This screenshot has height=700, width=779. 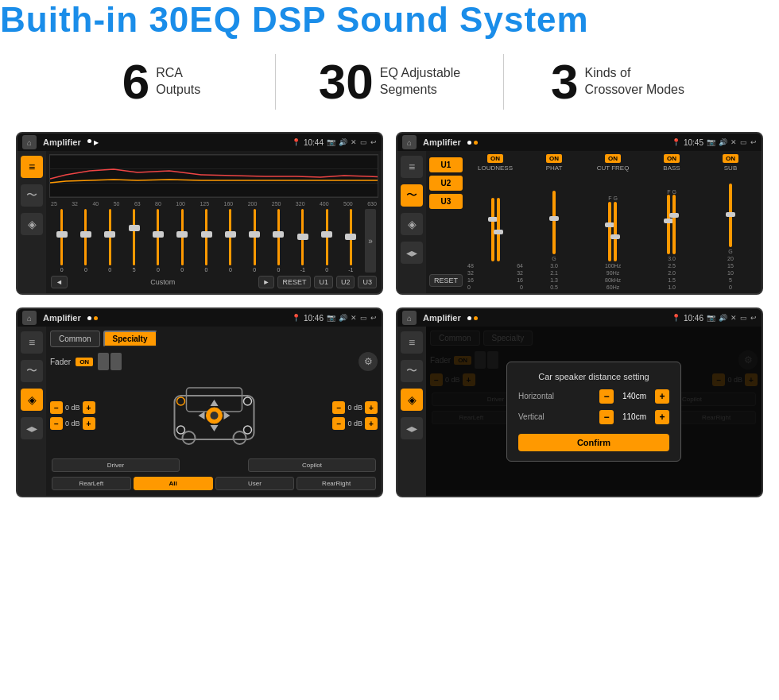 What do you see at coordinates (312, 466) in the screenshot?
I see `copilot-btn: Copilot` at bounding box center [312, 466].